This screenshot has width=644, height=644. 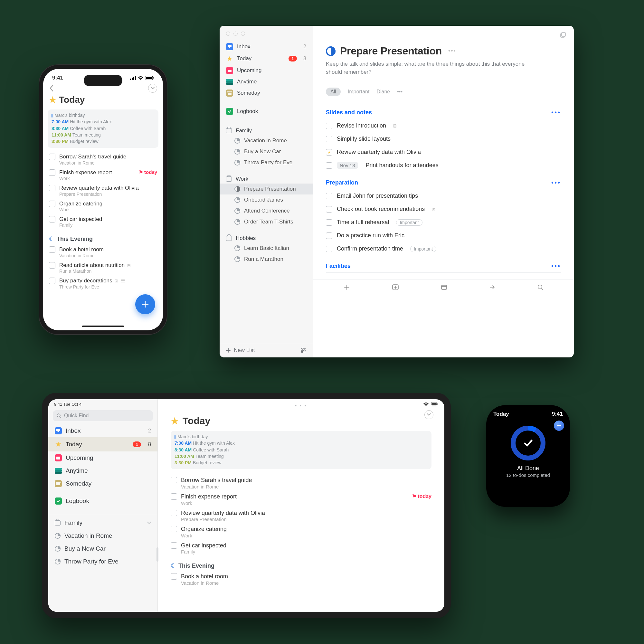 What do you see at coordinates (443, 196) in the screenshot?
I see `todo-item: Email John for presentation tips` at bounding box center [443, 196].